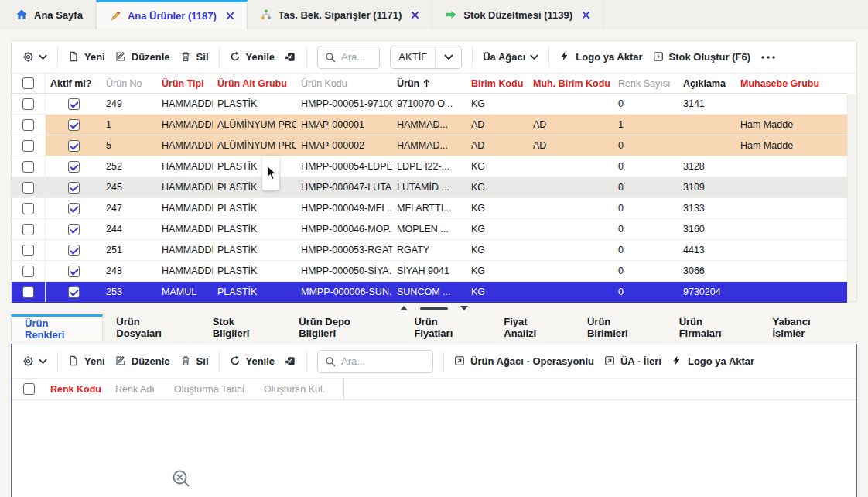  Describe the element at coordinates (340, 15) in the screenshot. I see `tab-tas-bek-siparisler: Tas. Bek. Siparişler (1171)` at that location.